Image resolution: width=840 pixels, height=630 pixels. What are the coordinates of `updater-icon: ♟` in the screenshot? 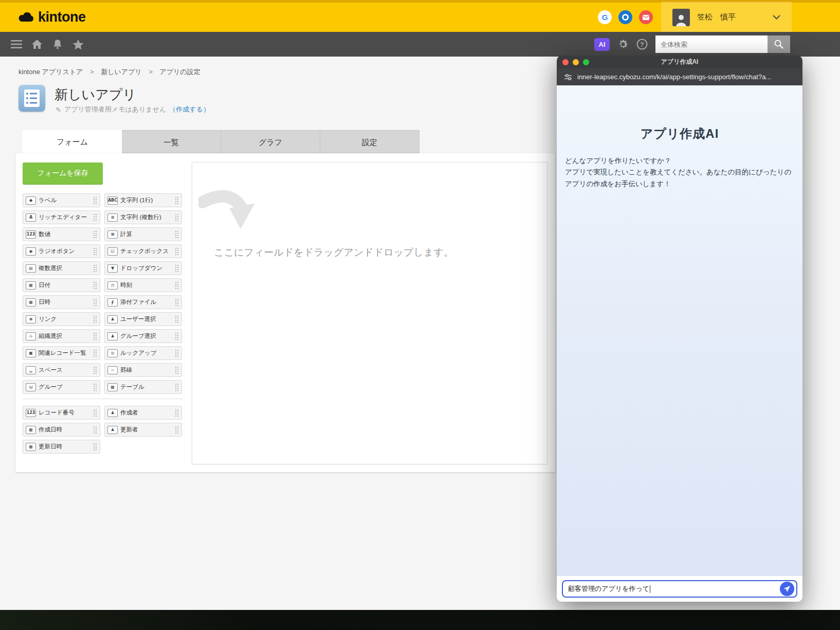 It's located at (113, 430).